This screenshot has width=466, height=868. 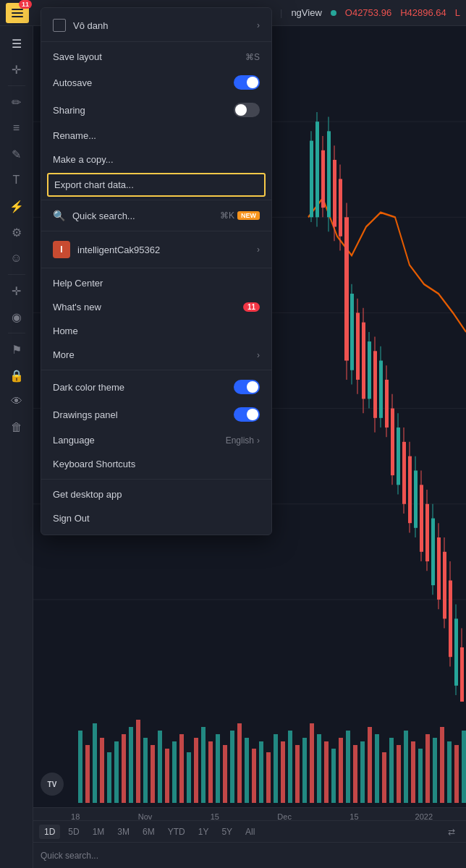 What do you see at coordinates (156, 518) in the screenshot?
I see `sign-out-label: Sign Out` at bounding box center [156, 518].